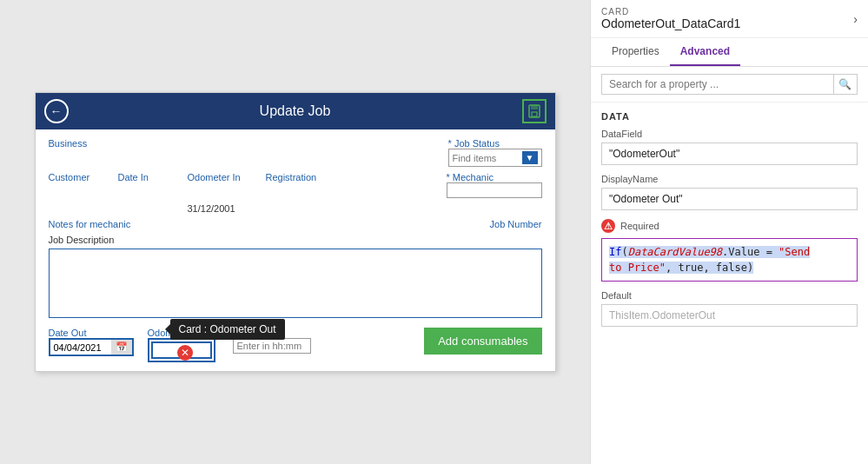  I want to click on notes-label: Notes for mechanic, so click(90, 224).